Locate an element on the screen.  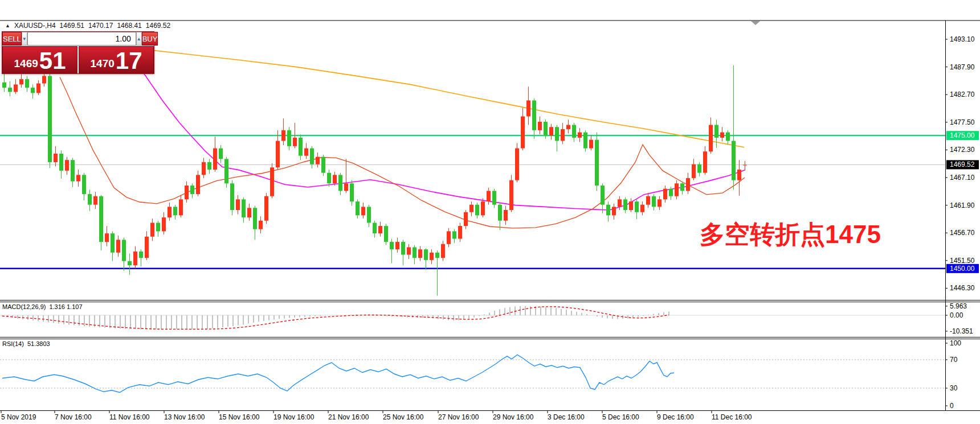
symbol-header: ▲ XAUUSD-,H4 1469.51 1470.17 1468.41 146… is located at coordinates (88, 26).